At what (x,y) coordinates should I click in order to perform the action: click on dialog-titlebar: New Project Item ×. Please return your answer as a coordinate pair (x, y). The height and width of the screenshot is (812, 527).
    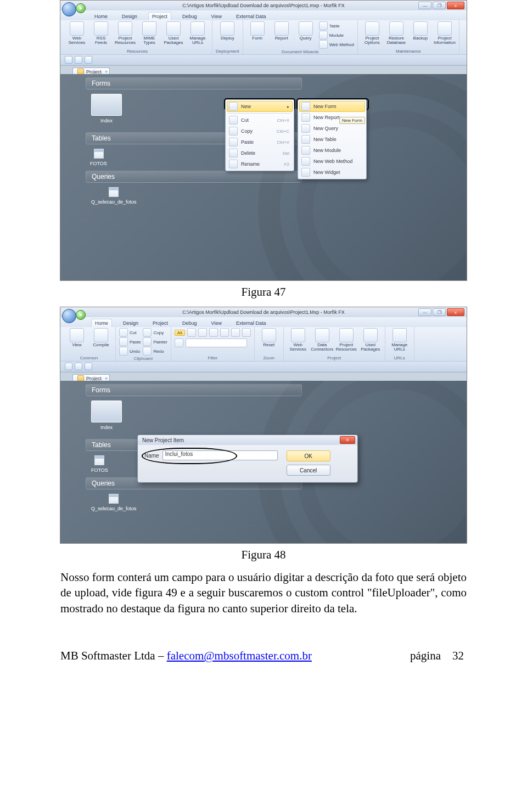
    Looking at the image, I should click on (248, 440).